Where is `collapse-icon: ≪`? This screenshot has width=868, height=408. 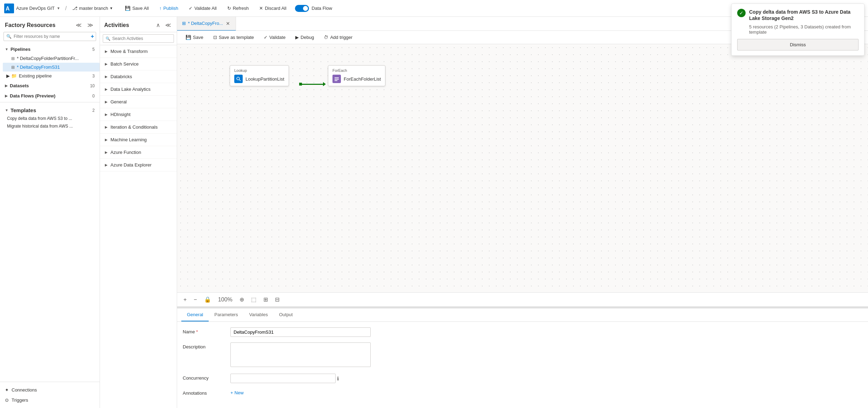
collapse-icon: ≪ is located at coordinates (79, 25).